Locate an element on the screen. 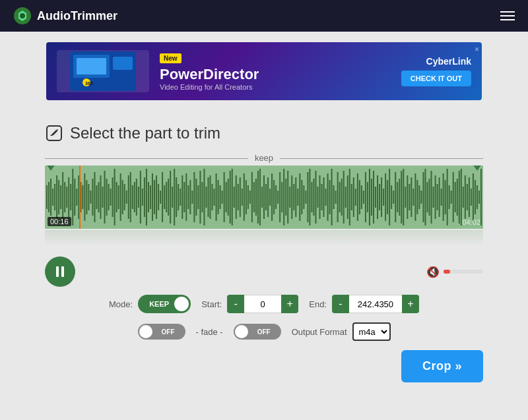 This screenshot has height=420, width=528. ad-close-button: × is located at coordinates (477, 49).